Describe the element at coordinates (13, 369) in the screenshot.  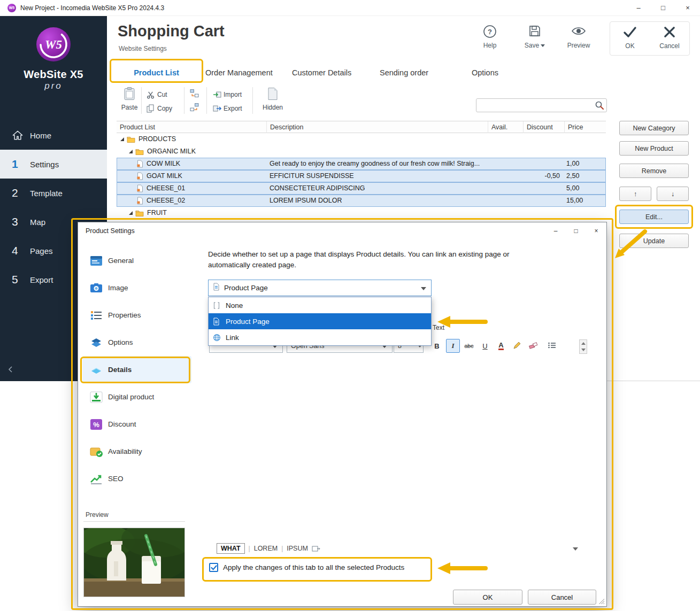
I see `collapse-sidebar-button` at that location.